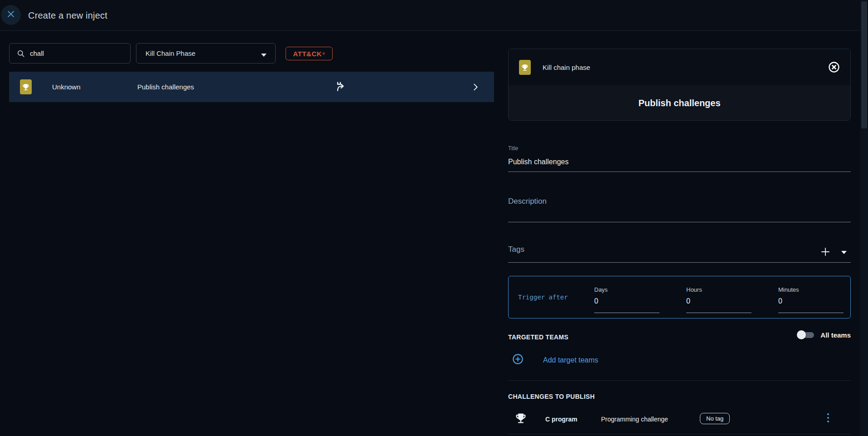  What do you see at coordinates (834, 68) in the screenshot?
I see `remove-selection-icon` at bounding box center [834, 68].